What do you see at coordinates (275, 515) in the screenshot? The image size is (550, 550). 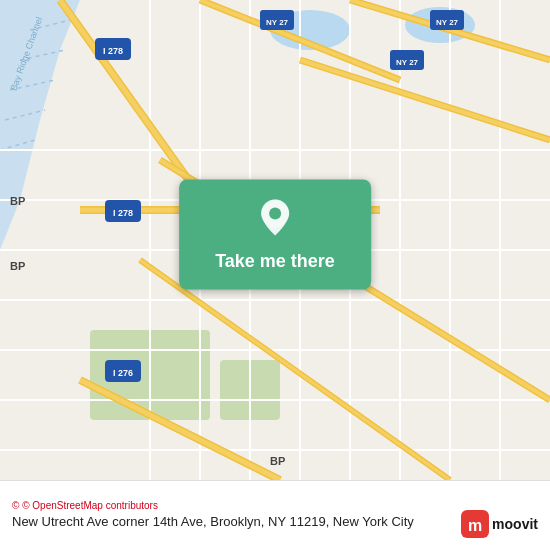 I see `info-bar: © © OpenStreetMap contributors New Utrec…` at bounding box center [275, 515].